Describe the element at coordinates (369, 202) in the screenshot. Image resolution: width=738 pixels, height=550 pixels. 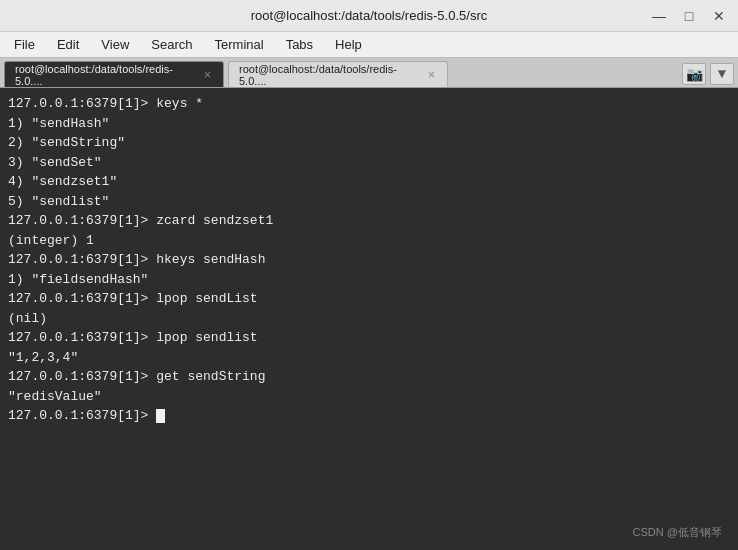
I see `terminal-line: 5) "sendlist"` at that location.